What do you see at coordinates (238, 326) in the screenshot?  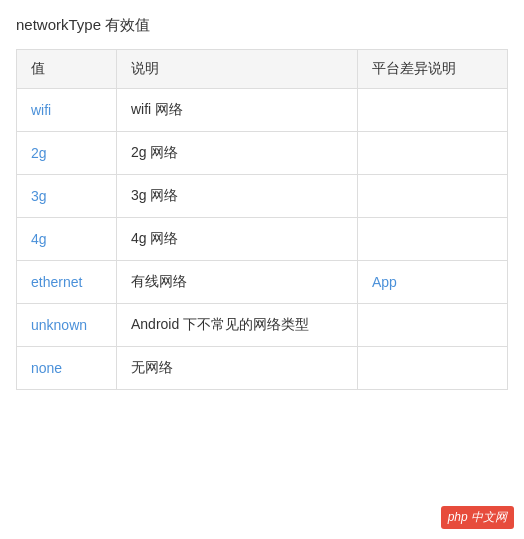 I see `cell-description: Android 下不常见的网络类型` at bounding box center [238, 326].